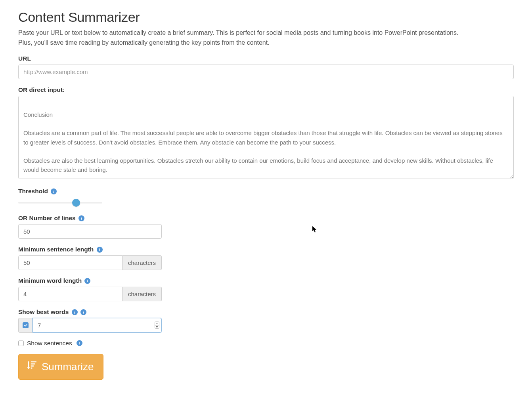 The height and width of the screenshot is (411, 532). I want to click on slider-track, so click(60, 203).